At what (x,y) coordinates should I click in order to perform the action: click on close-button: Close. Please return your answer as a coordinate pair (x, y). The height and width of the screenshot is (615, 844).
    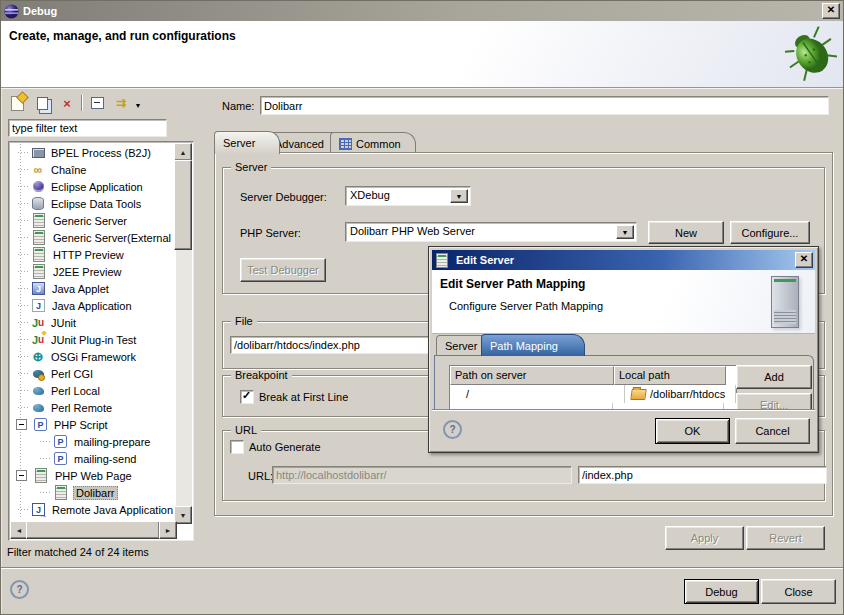
    Looking at the image, I should click on (798, 592).